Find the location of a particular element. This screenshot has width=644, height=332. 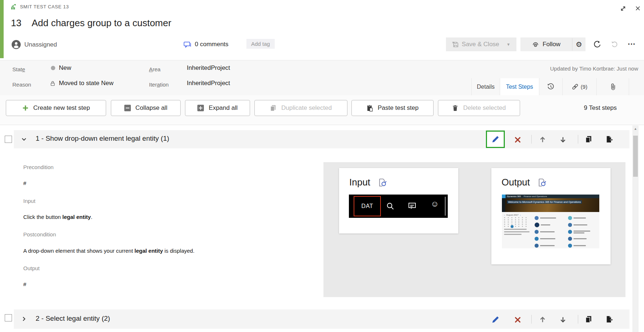

arrow-up-icon is located at coordinates (543, 320).